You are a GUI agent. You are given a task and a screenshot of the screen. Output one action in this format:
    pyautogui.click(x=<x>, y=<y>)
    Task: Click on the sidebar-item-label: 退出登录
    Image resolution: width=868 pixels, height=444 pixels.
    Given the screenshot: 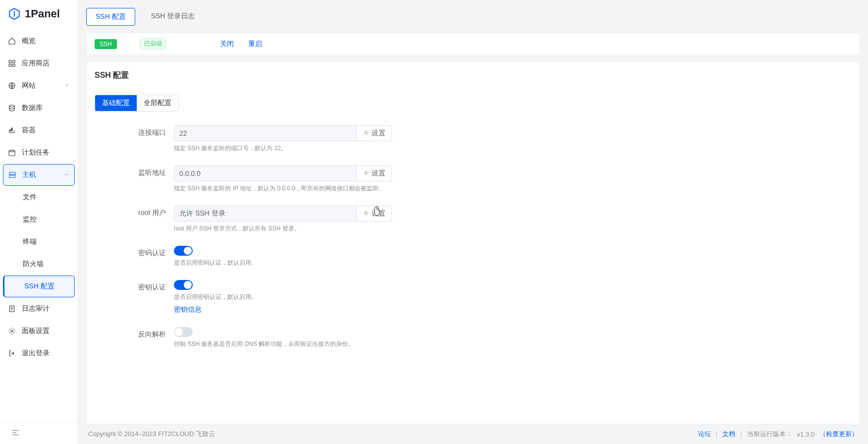 What is the action you would take?
    pyautogui.click(x=36, y=353)
    